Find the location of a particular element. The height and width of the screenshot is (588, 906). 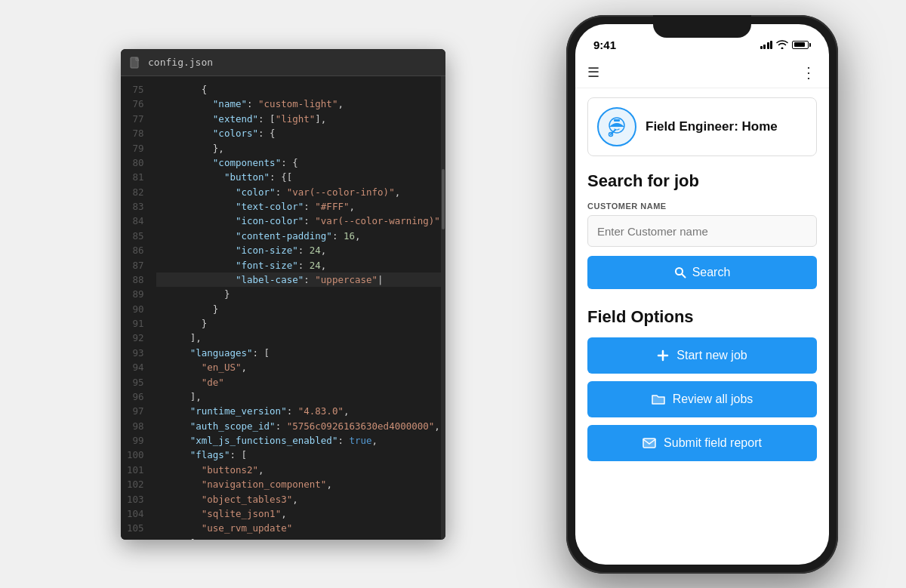

token: "buttons2" is located at coordinates (230, 469).